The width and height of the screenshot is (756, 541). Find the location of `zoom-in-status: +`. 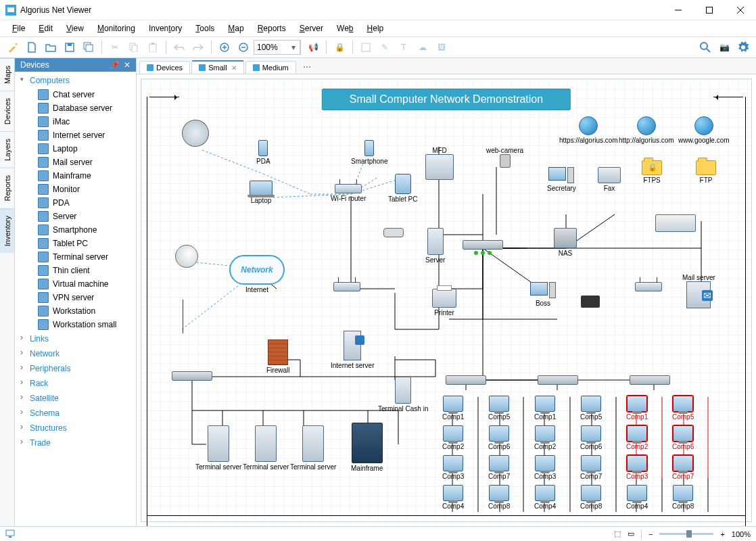

zoom-in-status: + is located at coordinates (722, 534).